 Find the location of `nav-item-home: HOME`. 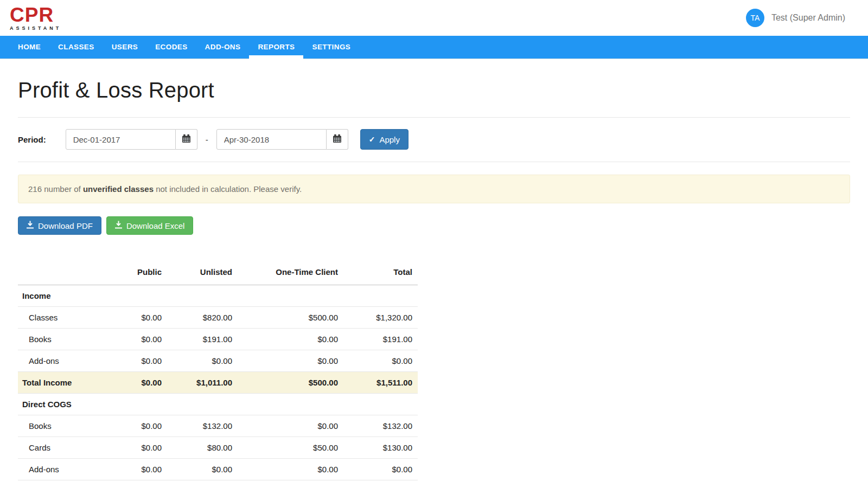

nav-item-home: HOME is located at coordinates (29, 47).